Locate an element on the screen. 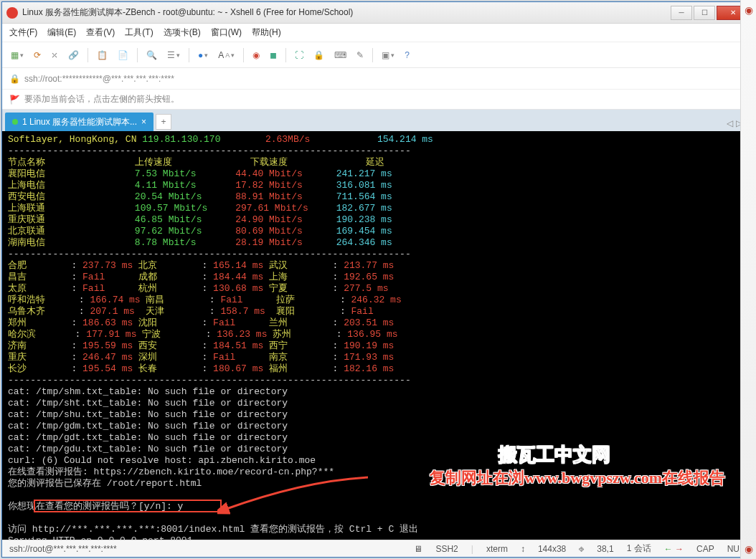  tab-bar: 1 Linux 服务器性能测试脚本... × + ◁ ▷ ▾ is located at coordinates (378, 120).